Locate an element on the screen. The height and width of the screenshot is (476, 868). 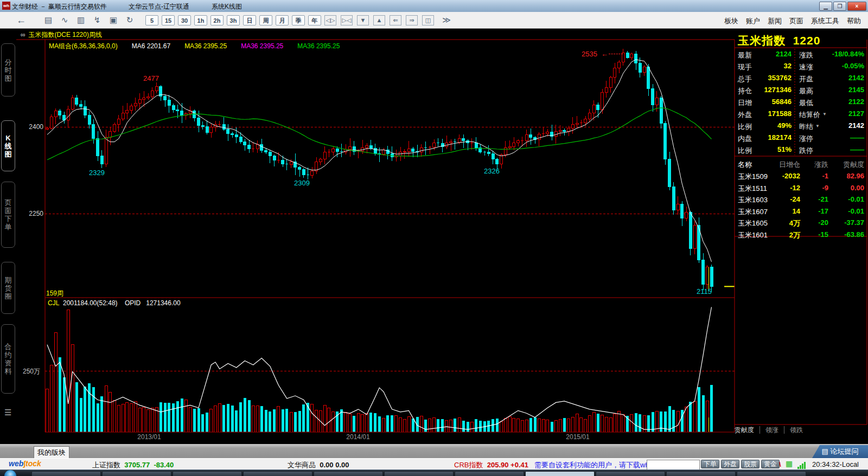
quote-row-外盘: 外盘171588结算价▼2127 is located at coordinates (801, 114).